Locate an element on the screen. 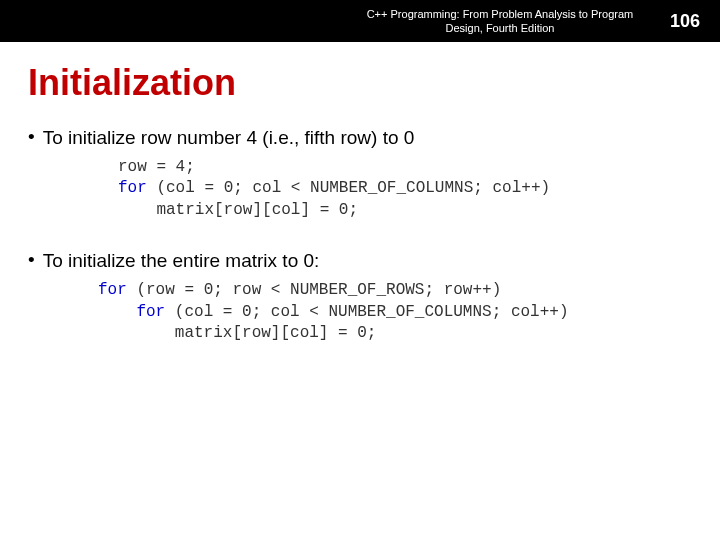 Image resolution: width=720 pixels, height=540 pixels. code-block-1: row = 4; for (col = 0; col < NUMBER_OF_C… is located at coordinates (405, 190).